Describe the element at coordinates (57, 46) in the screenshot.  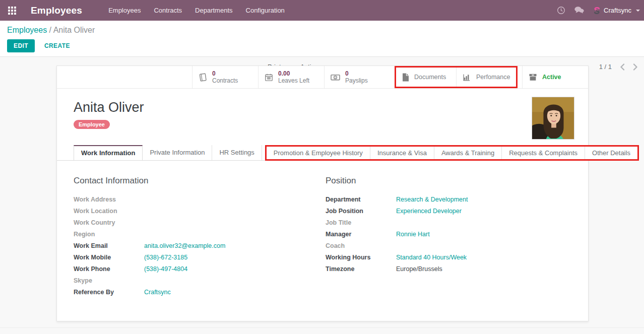
I see `create-button: CREATE` at that location.